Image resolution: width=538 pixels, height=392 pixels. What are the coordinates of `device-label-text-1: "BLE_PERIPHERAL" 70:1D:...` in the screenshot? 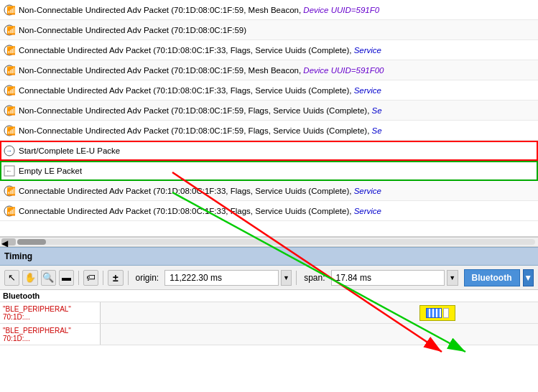 It's located at (50, 313).